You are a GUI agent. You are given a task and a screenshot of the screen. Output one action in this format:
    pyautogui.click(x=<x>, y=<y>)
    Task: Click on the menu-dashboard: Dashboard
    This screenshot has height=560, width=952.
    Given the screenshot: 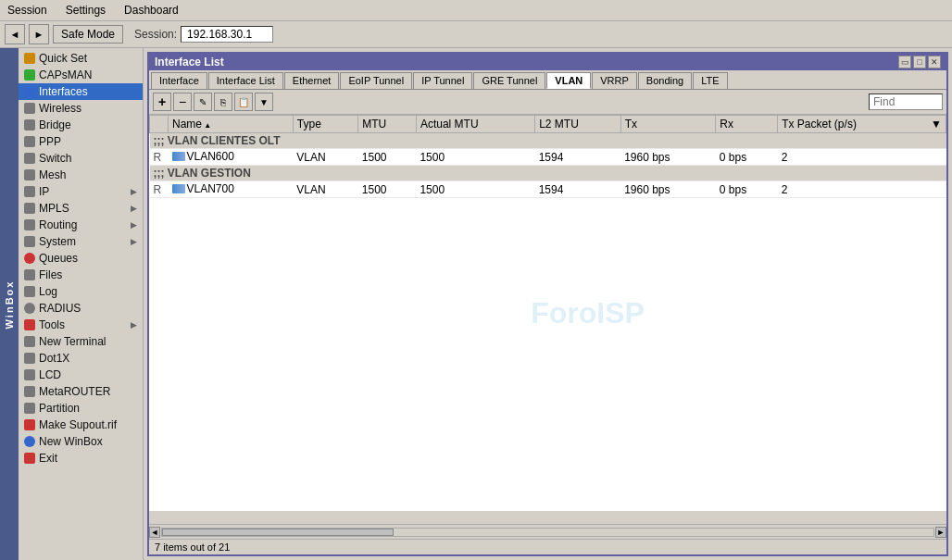 What is the action you would take?
    pyautogui.click(x=152, y=10)
    